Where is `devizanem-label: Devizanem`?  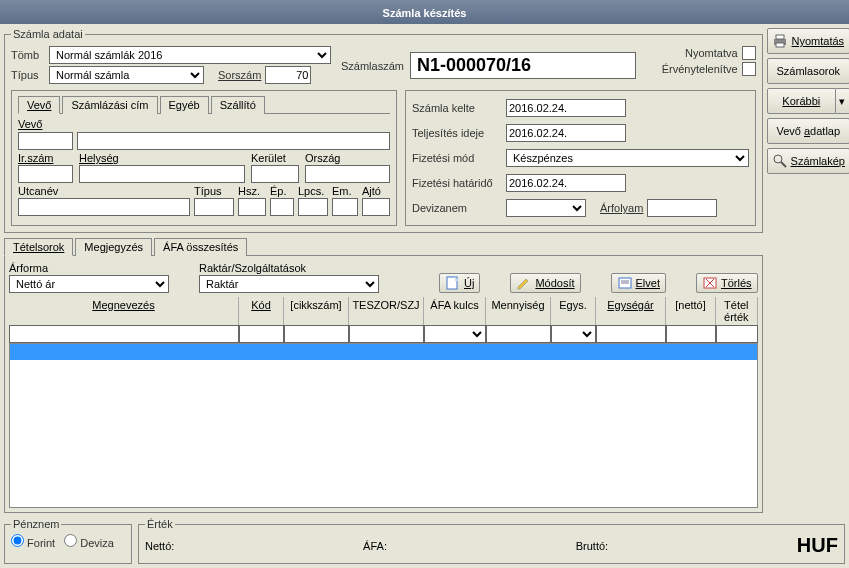
devizanem-label: Devizanem is located at coordinates (457, 208).